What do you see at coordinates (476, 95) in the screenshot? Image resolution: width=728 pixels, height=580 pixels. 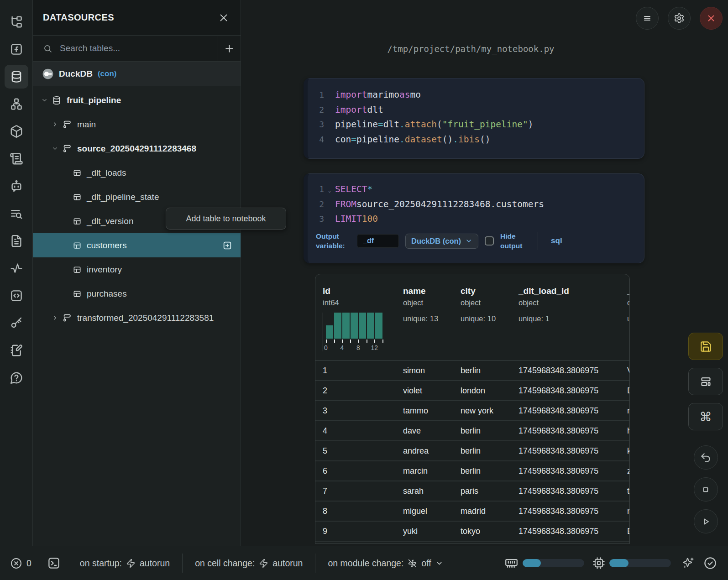 I see `code-line: 1import marimo as mo` at bounding box center [476, 95].